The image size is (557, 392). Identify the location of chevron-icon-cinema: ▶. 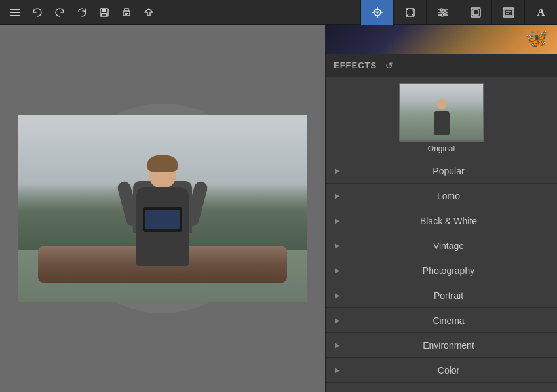
(337, 321).